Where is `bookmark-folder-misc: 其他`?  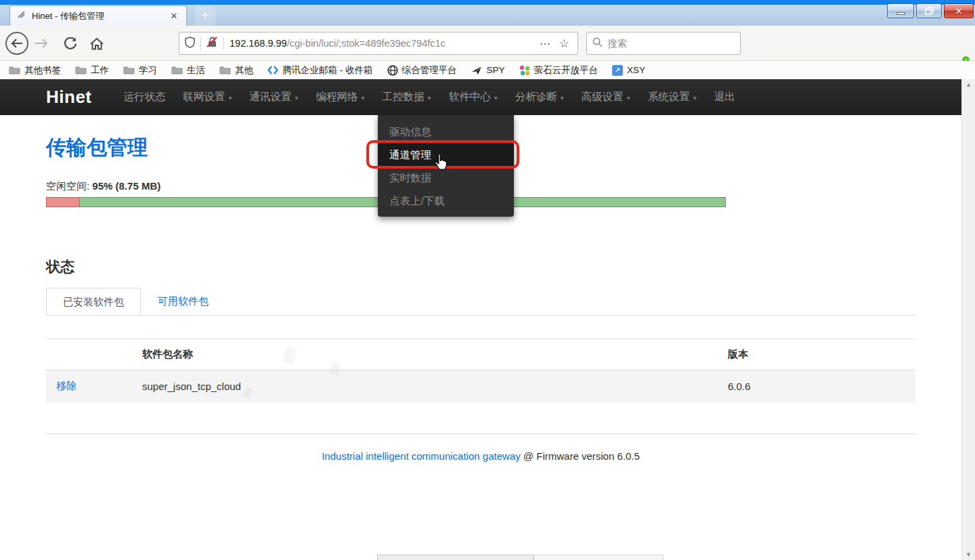
bookmark-folder-misc: 其他 is located at coordinates (236, 70).